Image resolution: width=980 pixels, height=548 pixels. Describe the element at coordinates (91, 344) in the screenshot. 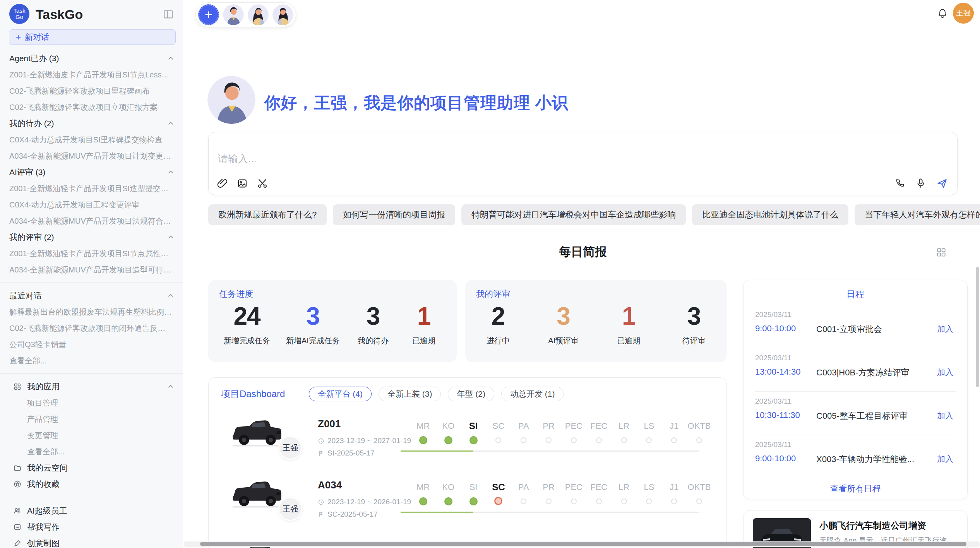

I see `recent-chat-item: 公司Q3轻卡销量` at that location.